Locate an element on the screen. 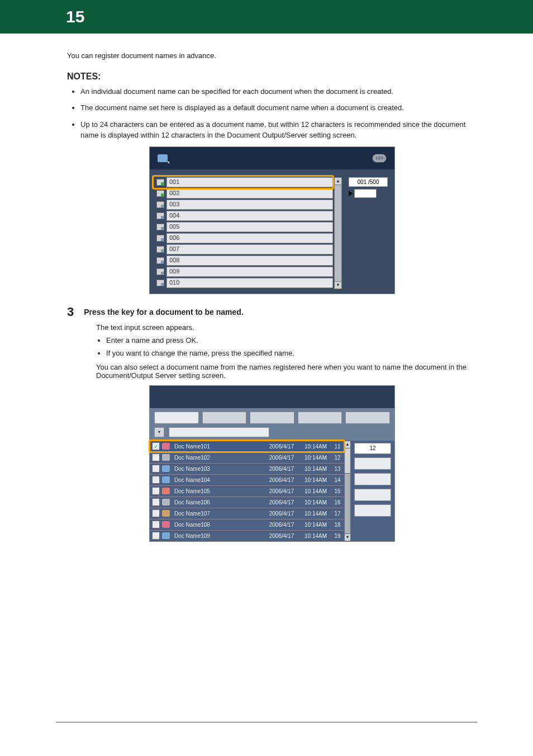 This screenshot has width=533, height=756. table-row: Doc Name1022006/4/1710:14AM12 is located at coordinates (247, 457).